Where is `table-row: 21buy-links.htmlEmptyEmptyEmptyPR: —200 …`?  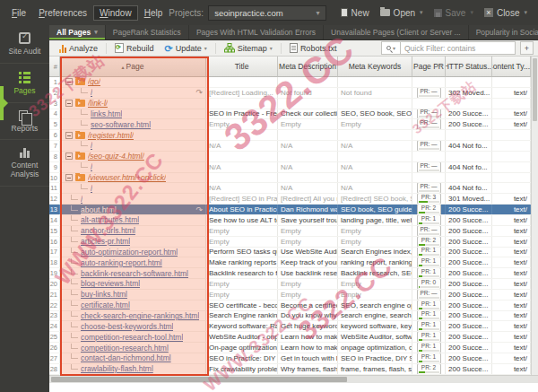
table-row: 21buy-links.htmlEmptyEmptyEmptyPR: —200 … is located at coordinates (291, 295).